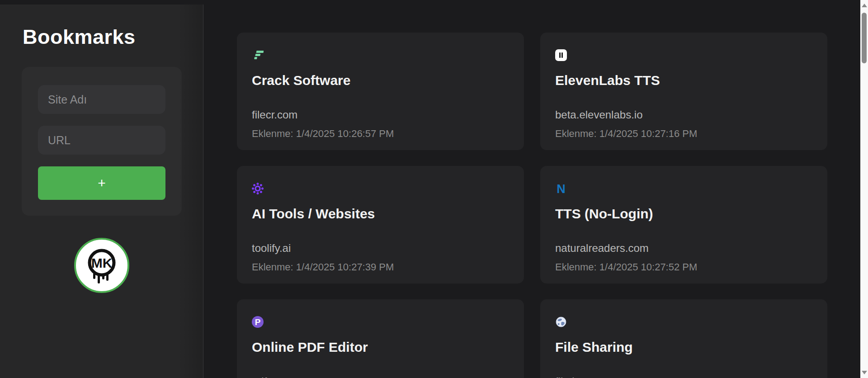  What do you see at coordinates (113, 37) in the screenshot?
I see `page-title: Bookmarks` at bounding box center [113, 37].